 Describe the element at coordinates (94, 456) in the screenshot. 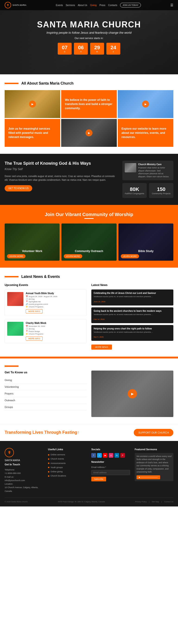

I see `facebook-icon: f` at that location.